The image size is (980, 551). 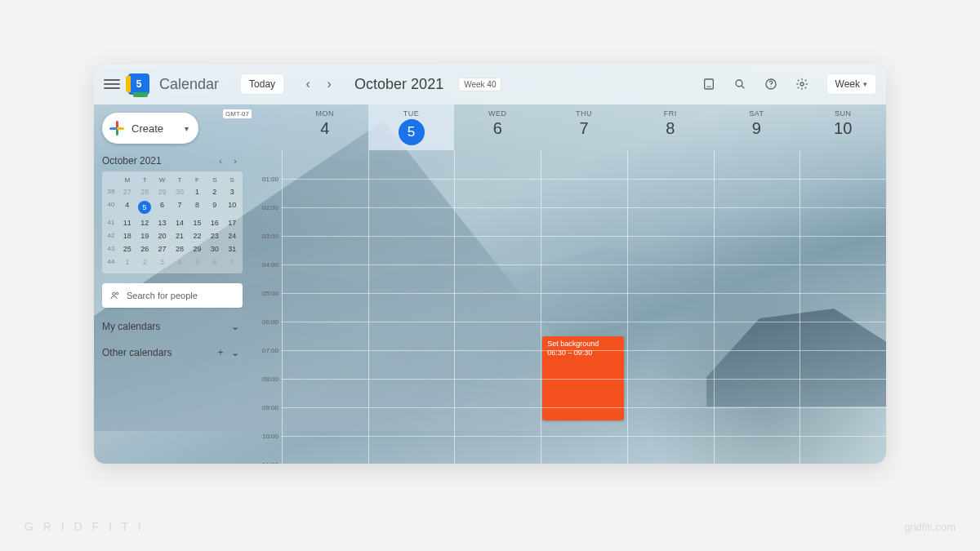 I want to click on day-header-cell: FRI8, so click(x=670, y=127).